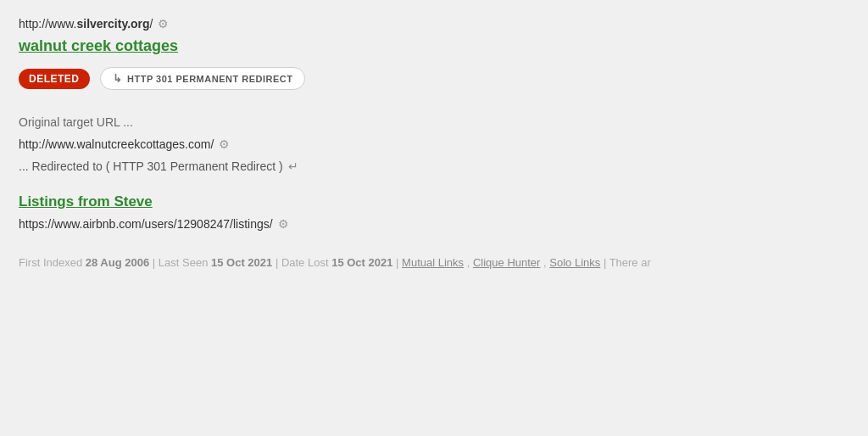 The image size is (868, 436). I want to click on redirect-badge: ↳ HTTP 301 PERMANENT REDIRECT, so click(203, 78).